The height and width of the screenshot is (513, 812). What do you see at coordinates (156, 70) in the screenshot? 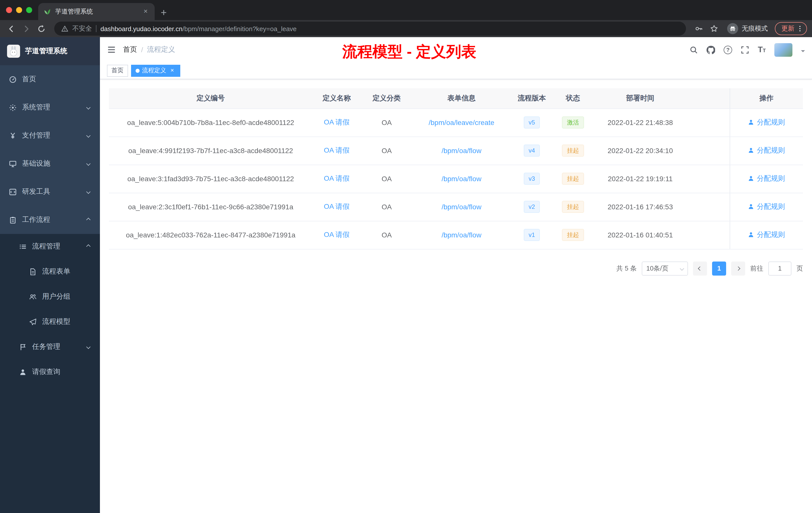
I see `tag-process-definition: 流程定义` at bounding box center [156, 70].